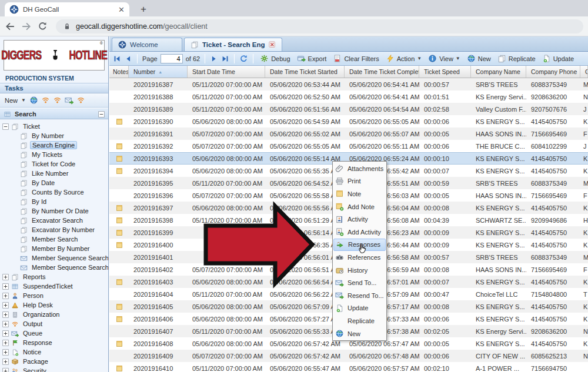 The image size is (588, 372). Describe the element at coordinates (356, 59) in the screenshot. I see `clear-filters-button: Clear Filters` at that location.